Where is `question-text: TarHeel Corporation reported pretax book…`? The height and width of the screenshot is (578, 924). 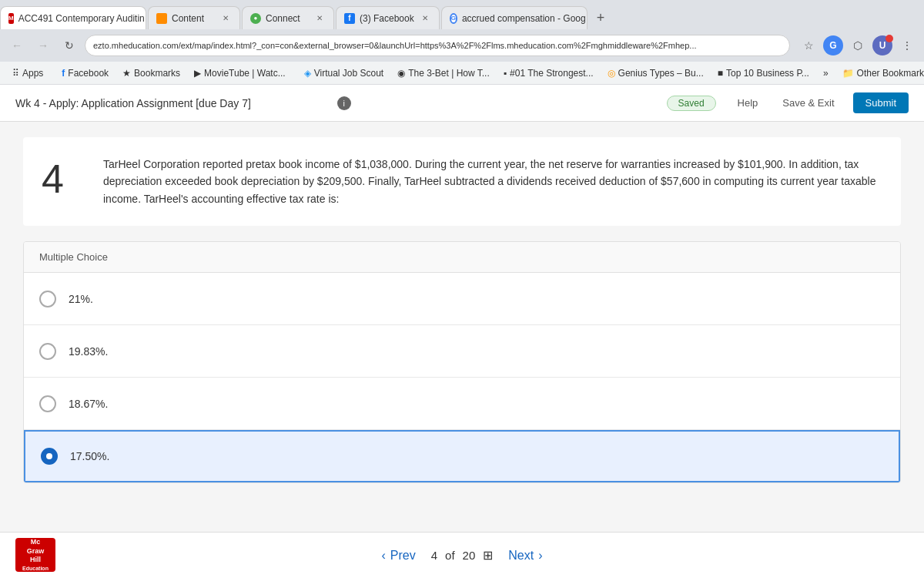
question-text: TarHeel Corporation reported pretax book… is located at coordinates (493, 182).